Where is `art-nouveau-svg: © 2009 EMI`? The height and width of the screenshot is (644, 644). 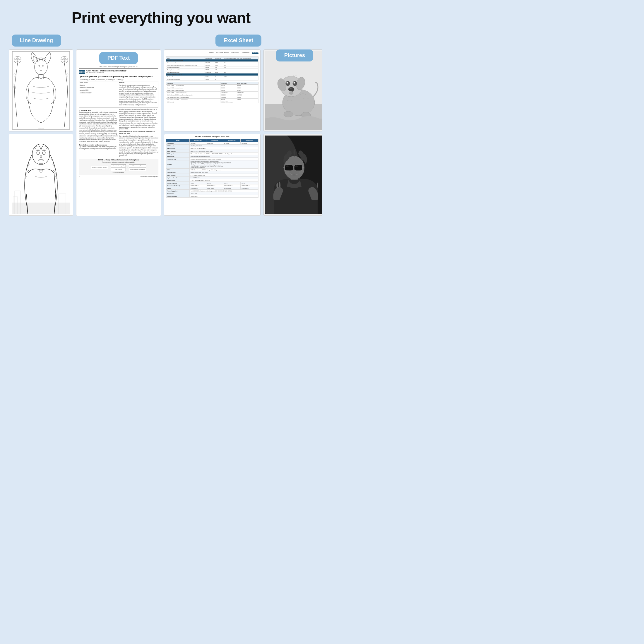 art-nouveau-svg: © 2009 EMI is located at coordinates (41, 91).